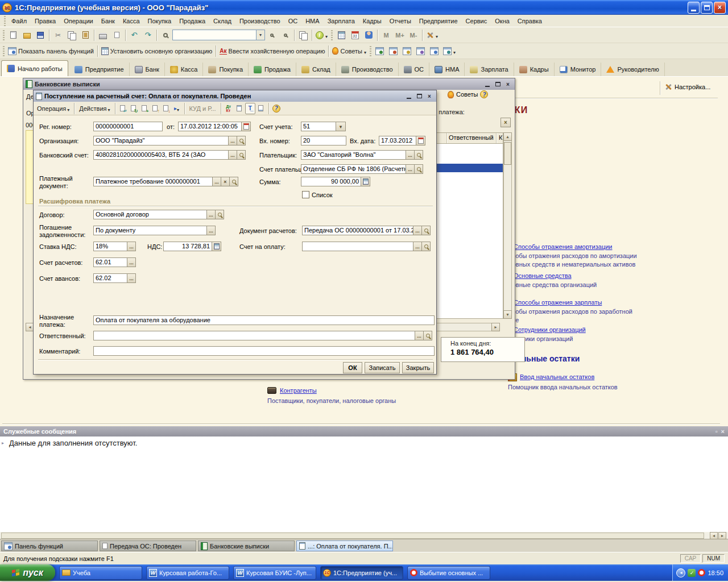  Describe the element at coordinates (419, 169) in the screenshot. I see `payer-account-open-button` at that location.